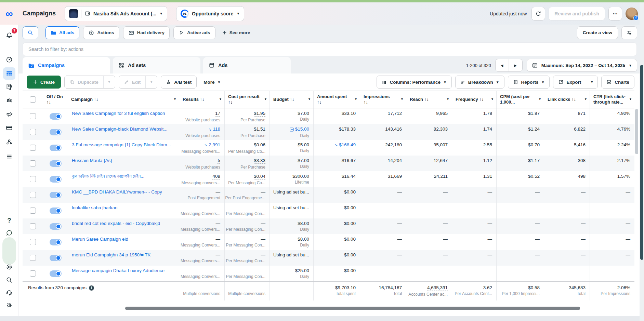  What do you see at coordinates (9, 142) in the screenshot?
I see `sidebar-item-assets` at bounding box center [9, 142].